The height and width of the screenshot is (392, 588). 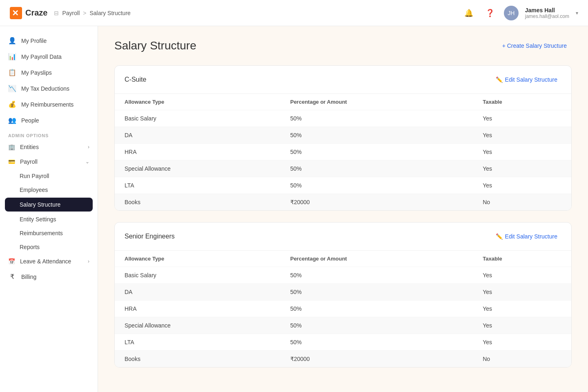 What do you see at coordinates (34, 176) in the screenshot?
I see `sidebar-label-run-payroll: Run Payroll` at bounding box center [34, 176].